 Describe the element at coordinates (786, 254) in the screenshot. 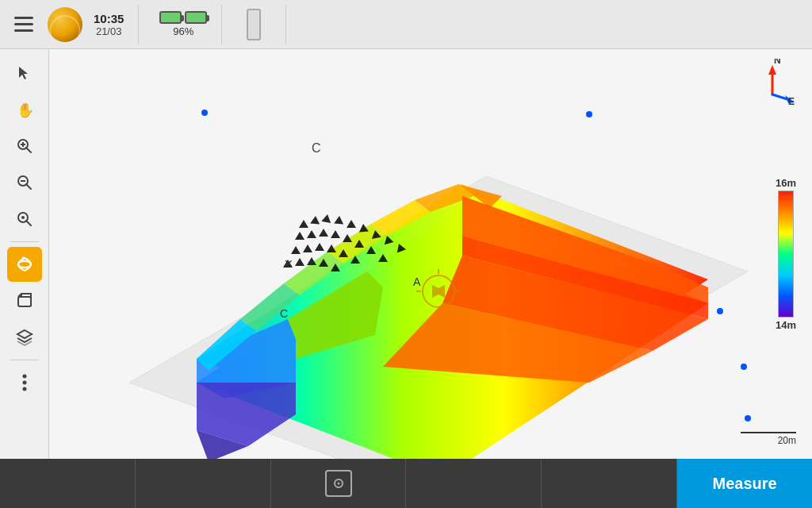

I see `scale-gradient` at that location.